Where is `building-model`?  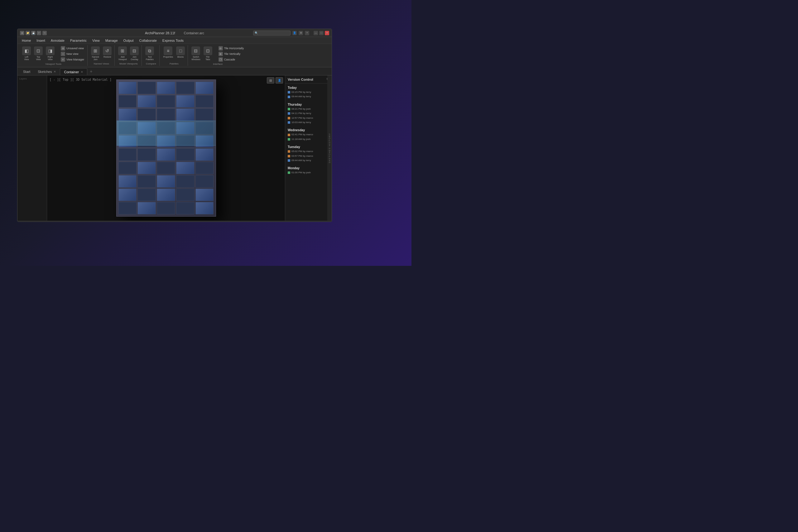
building-model is located at coordinates (166, 148).